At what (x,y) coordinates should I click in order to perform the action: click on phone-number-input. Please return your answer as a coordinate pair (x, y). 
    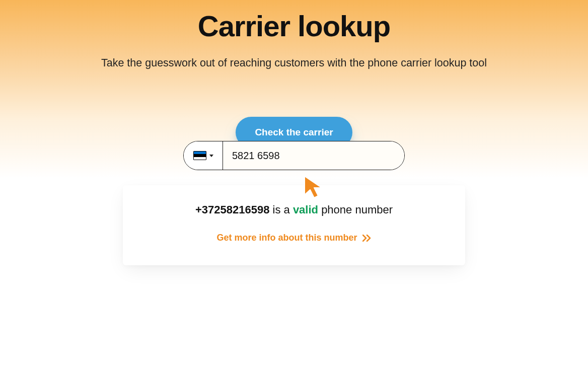
    Looking at the image, I should click on (314, 156).